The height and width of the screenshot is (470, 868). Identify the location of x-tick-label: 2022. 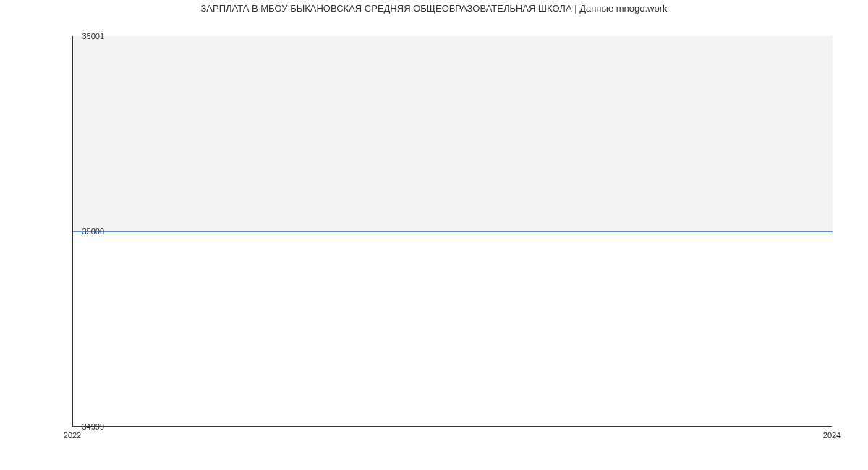
(72, 435).